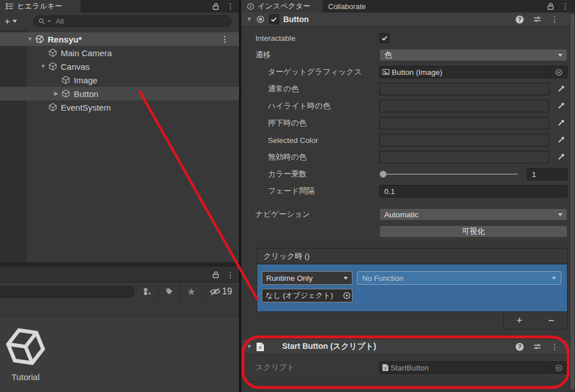 The image size is (575, 392). Describe the element at coordinates (119, 292) in the screenshot. I see `project-toolbar: ★ 19` at that location.